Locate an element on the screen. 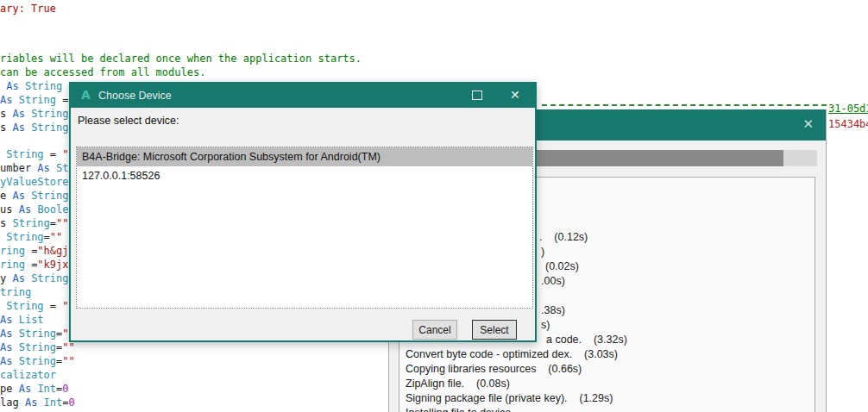  code-line: As String = is located at coordinates (38, 100).